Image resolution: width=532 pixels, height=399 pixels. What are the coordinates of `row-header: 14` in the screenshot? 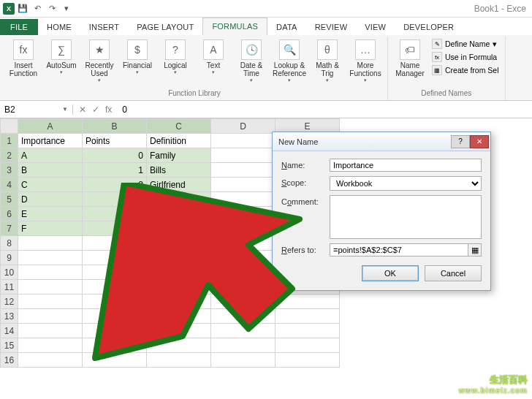 It's located at (10, 331).